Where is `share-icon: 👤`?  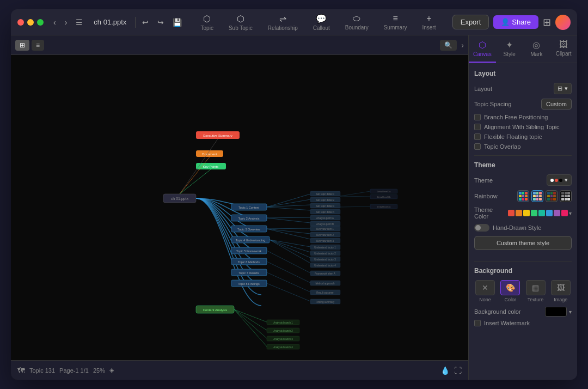
share-icon: 👤 is located at coordinates (505, 22).